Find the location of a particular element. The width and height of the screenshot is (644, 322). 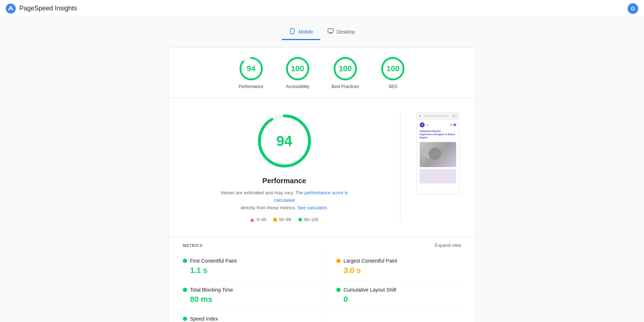

section-divider is located at coordinates (400, 167).